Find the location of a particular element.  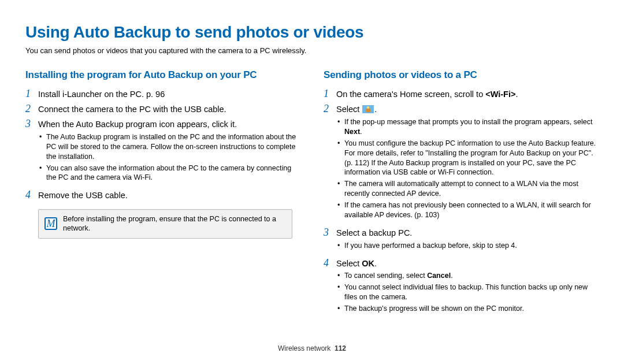

sub-bullet: The Auto Backup program is installed on … is located at coordinates (169, 147).